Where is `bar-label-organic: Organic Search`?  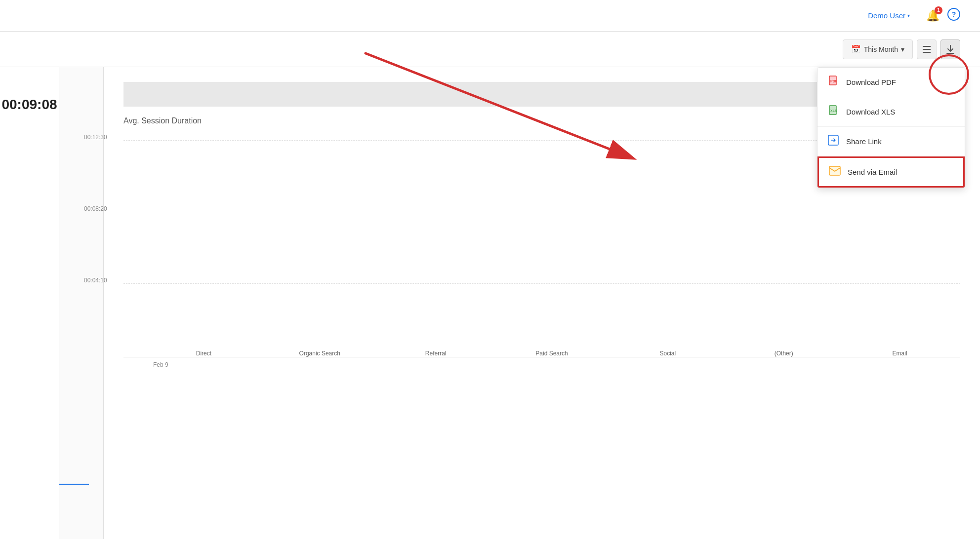 bar-label-organic: Organic Search is located at coordinates (320, 353).